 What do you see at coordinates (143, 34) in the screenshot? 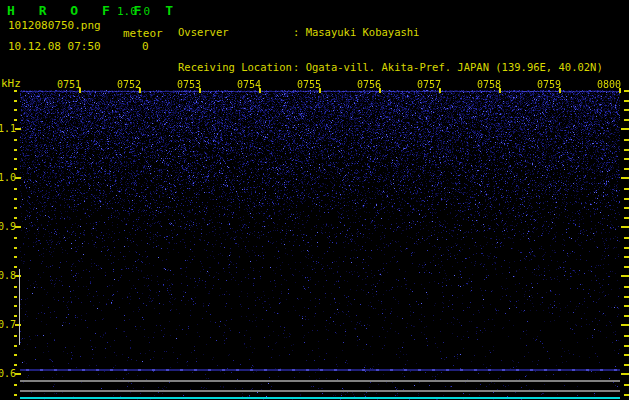
I see `observation-mode: meteor` at bounding box center [143, 34].